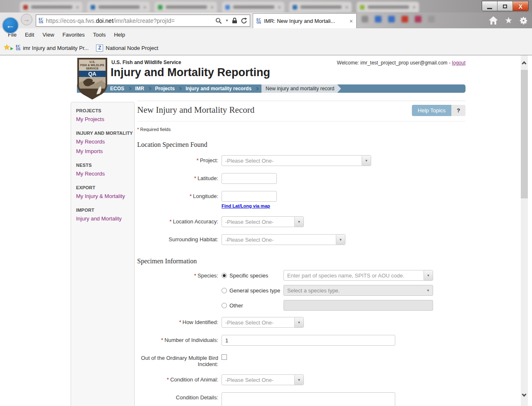 This screenshot has width=532, height=406. What do you see at coordinates (27, 20) in the screenshot?
I see `forward-arrow-icon: →` at bounding box center [27, 20].